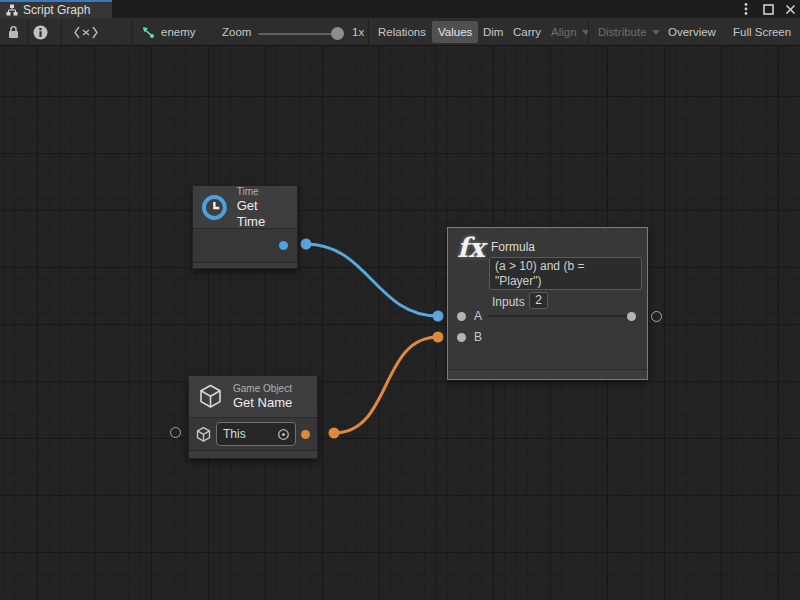 The image size is (800, 600). What do you see at coordinates (478, 316) in the screenshot?
I see `formula-input-a-label: A` at bounding box center [478, 316].